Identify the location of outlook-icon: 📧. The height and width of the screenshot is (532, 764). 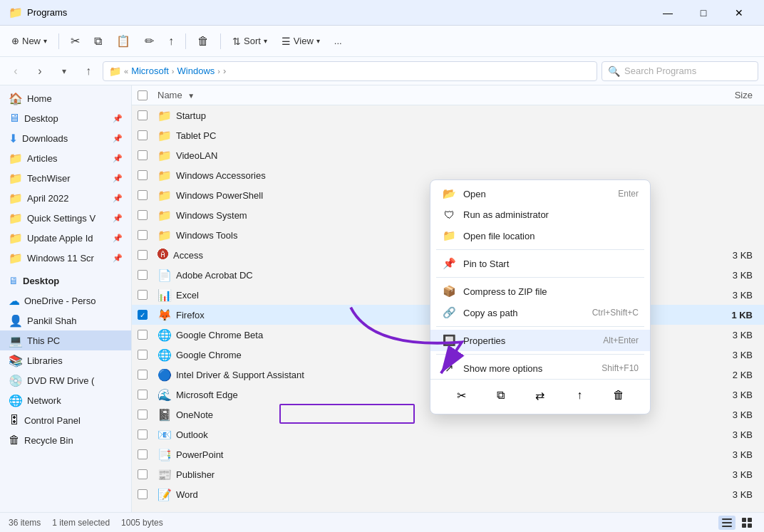
(165, 434).